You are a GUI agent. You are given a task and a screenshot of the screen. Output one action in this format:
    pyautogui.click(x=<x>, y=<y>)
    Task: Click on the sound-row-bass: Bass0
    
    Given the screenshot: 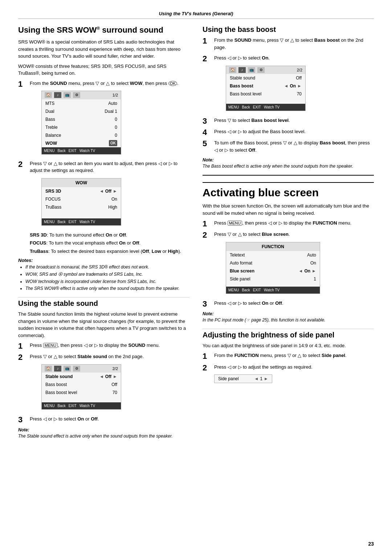 What is the action you would take?
    pyautogui.click(x=81, y=119)
    